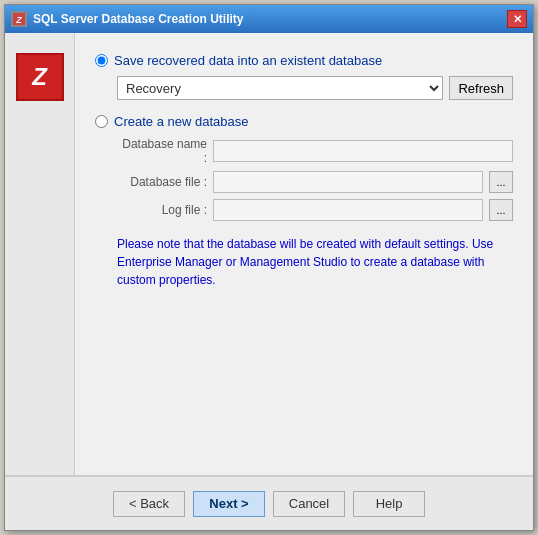 The image size is (538, 535). Describe the element at coordinates (304, 122) in the screenshot. I see `option2-row: Create a new database` at that location.